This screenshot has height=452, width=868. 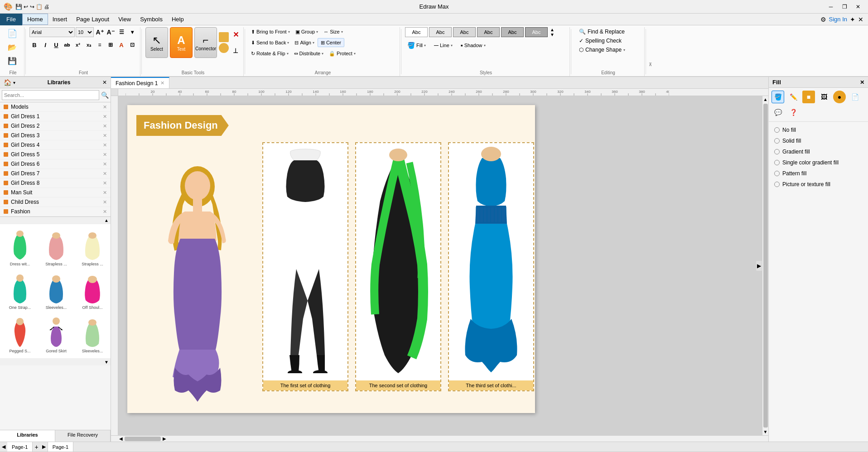 What do you see at coordinates (224, 48) in the screenshot?
I see `shape-2-button` at bounding box center [224, 48].